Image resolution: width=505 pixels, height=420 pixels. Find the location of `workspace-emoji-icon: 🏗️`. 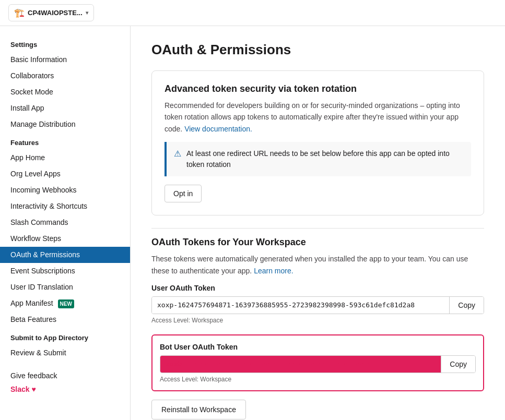

workspace-emoji-icon: 🏗️ is located at coordinates (19, 13).